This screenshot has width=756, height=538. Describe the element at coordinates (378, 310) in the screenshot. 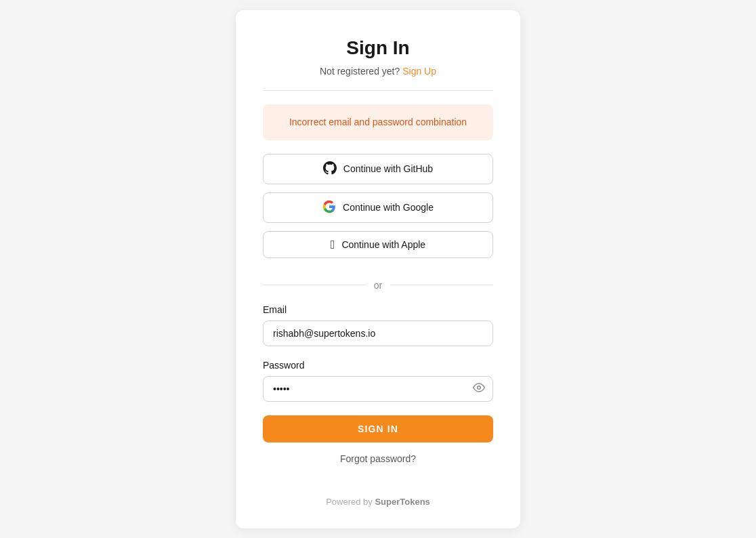

I see `email-label: Email` at that location.